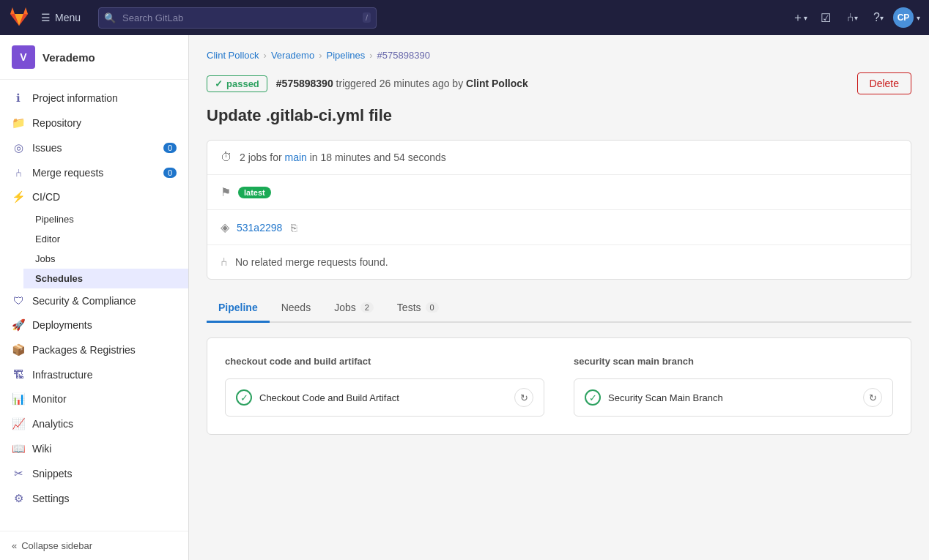  I want to click on stage-security-scan: Security scan main branch ✓ Security Sca…, so click(733, 387).